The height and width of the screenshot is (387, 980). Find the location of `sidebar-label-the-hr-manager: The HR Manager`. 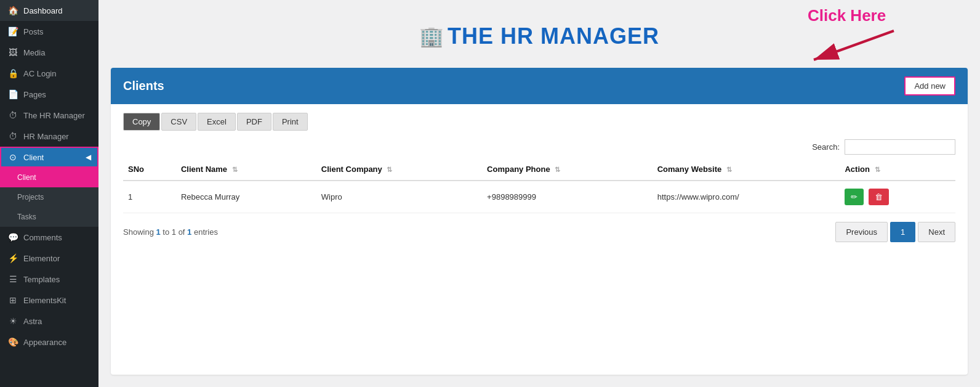

sidebar-label-the-hr-manager: The HR Manager is located at coordinates (54, 116).